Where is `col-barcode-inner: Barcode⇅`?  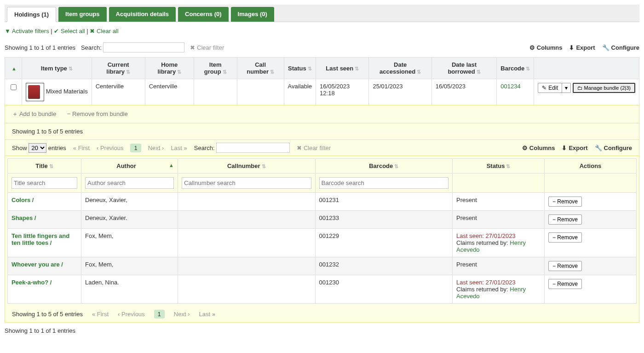
col-barcode-inner: Barcode⇅ is located at coordinates (384, 166).